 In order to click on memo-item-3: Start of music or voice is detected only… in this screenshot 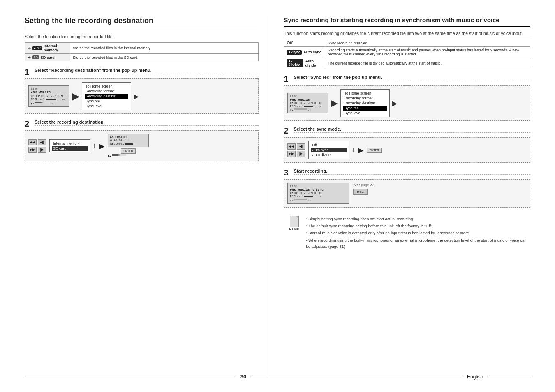, I will do `click(417, 233)`.